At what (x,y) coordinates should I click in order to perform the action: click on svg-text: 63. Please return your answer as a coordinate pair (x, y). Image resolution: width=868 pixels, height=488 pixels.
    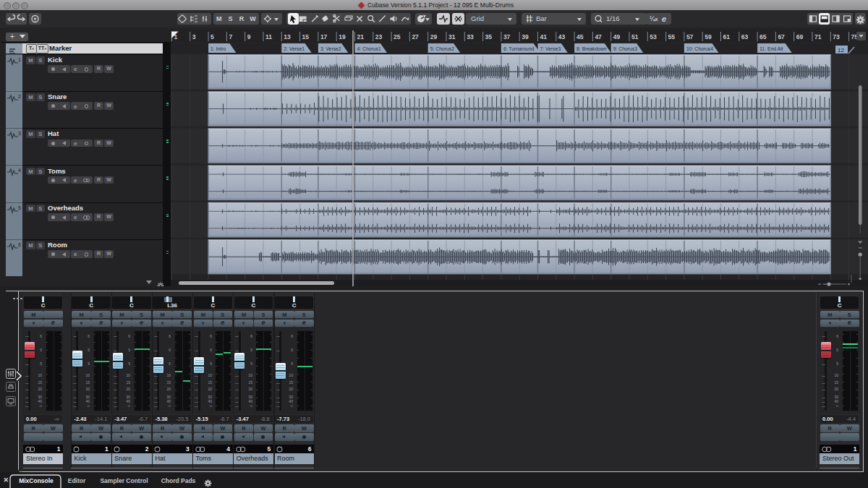
    Looking at the image, I should click on (745, 37).